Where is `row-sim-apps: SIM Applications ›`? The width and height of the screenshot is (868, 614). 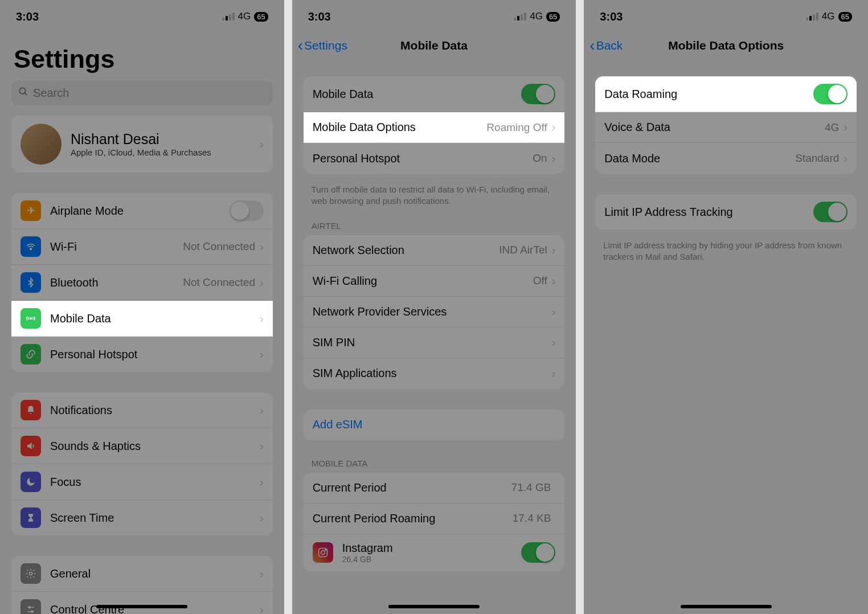
row-sim-apps: SIM Applications › is located at coordinates (434, 374).